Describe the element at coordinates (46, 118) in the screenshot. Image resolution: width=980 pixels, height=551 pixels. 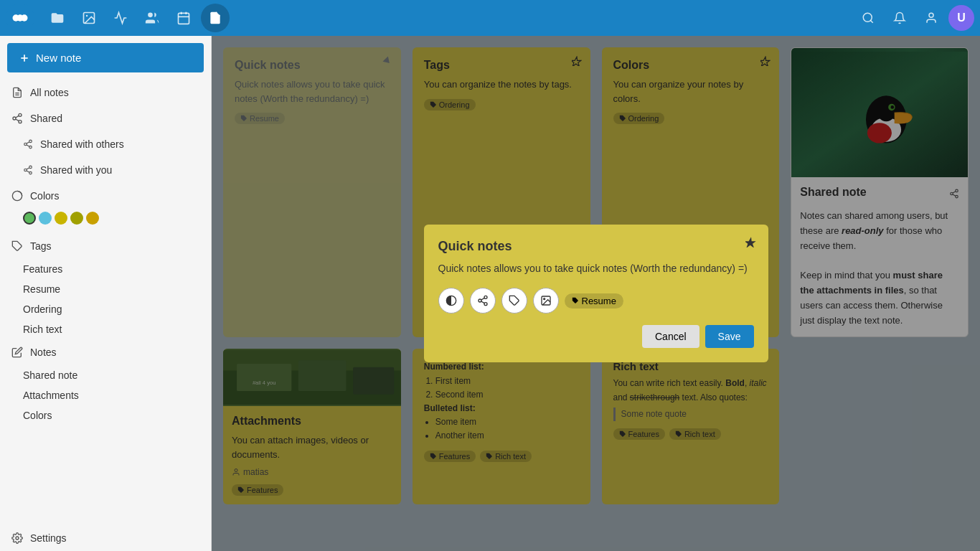
I see `shared-label: Shared` at that location.